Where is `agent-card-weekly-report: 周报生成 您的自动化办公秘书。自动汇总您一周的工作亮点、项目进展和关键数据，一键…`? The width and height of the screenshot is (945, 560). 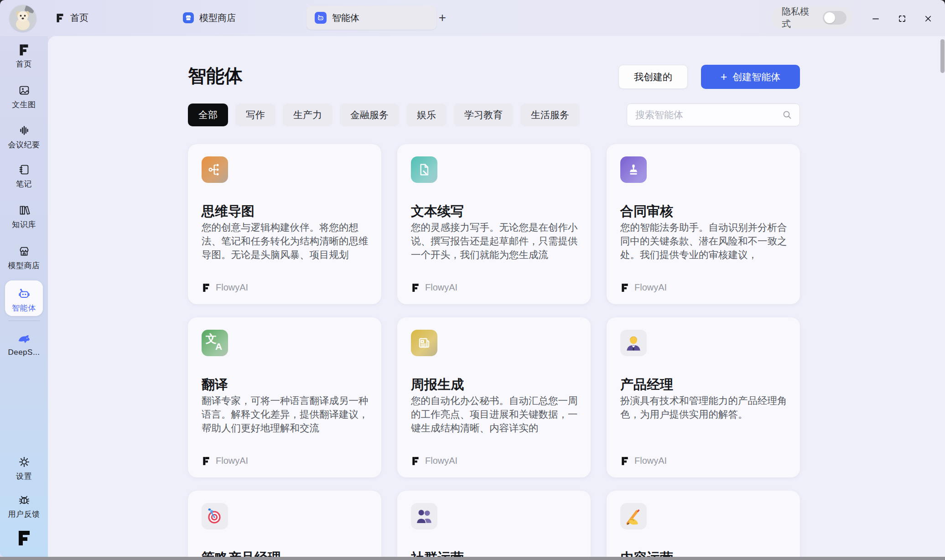 agent-card-weekly-report: 周报生成 您的自动化办公秘书。自动汇总您一周的工作亮点、项目进展和关键数据，一键… is located at coordinates (494, 398).